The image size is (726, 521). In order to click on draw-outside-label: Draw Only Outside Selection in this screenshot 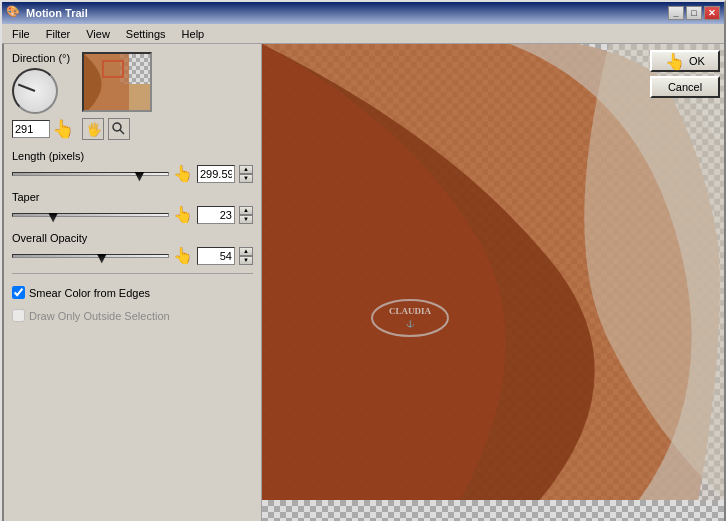, I will do `click(100, 316)`.